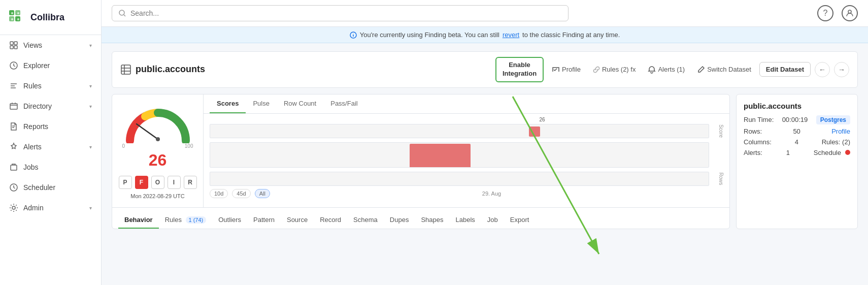  Describe the element at coordinates (51, 187) in the screenshot. I see `sidebar-item-scheduler: Scheduler` at that location.